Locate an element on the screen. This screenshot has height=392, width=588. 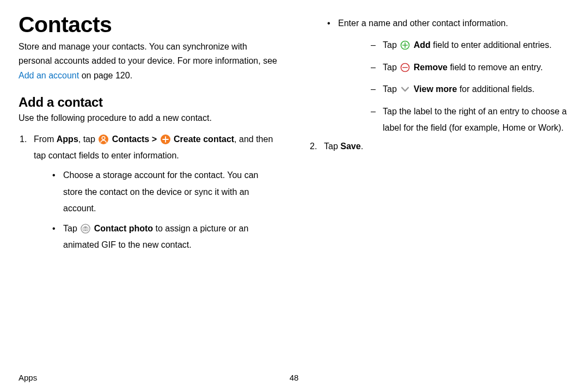
vm-pre: Tap is located at coordinates (391, 89).